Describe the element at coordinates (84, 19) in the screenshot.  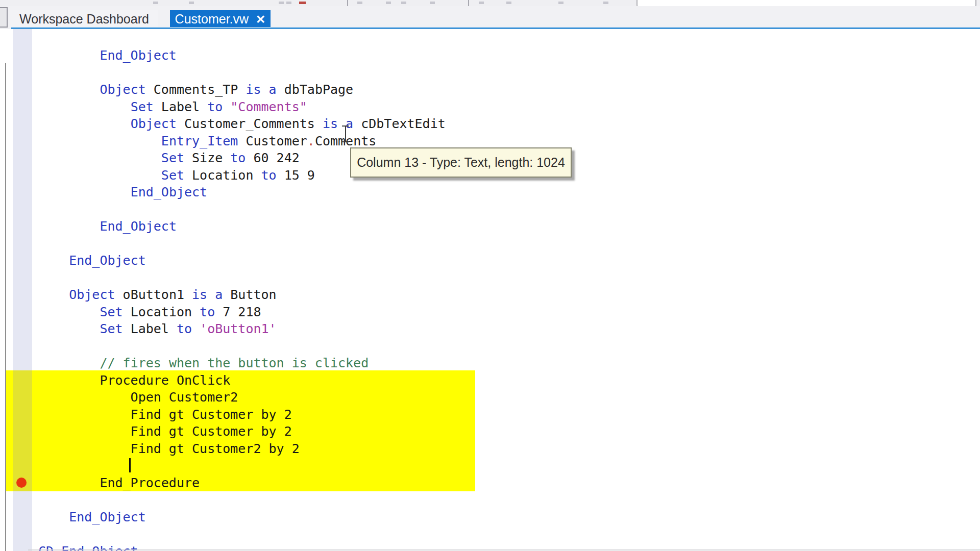
I see `tab-workspace-dashboard: Workspace Dashboard` at that location.